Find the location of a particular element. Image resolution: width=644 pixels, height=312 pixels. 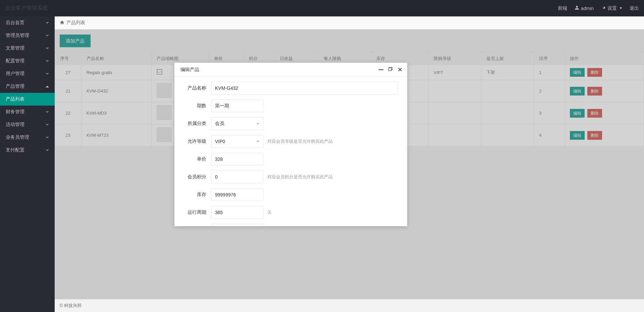

sidebar-item-label: 后台首页 is located at coordinates (15, 23).